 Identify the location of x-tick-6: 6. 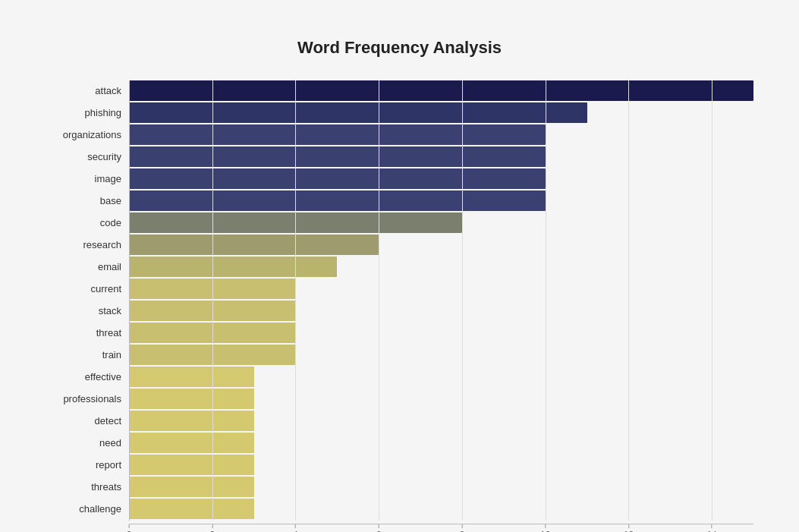
(379, 528).